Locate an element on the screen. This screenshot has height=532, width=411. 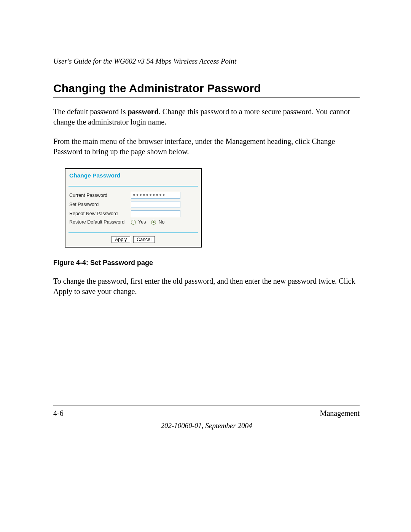
row-restore-default: Restore Default Password Yes No is located at coordinates (133, 222).